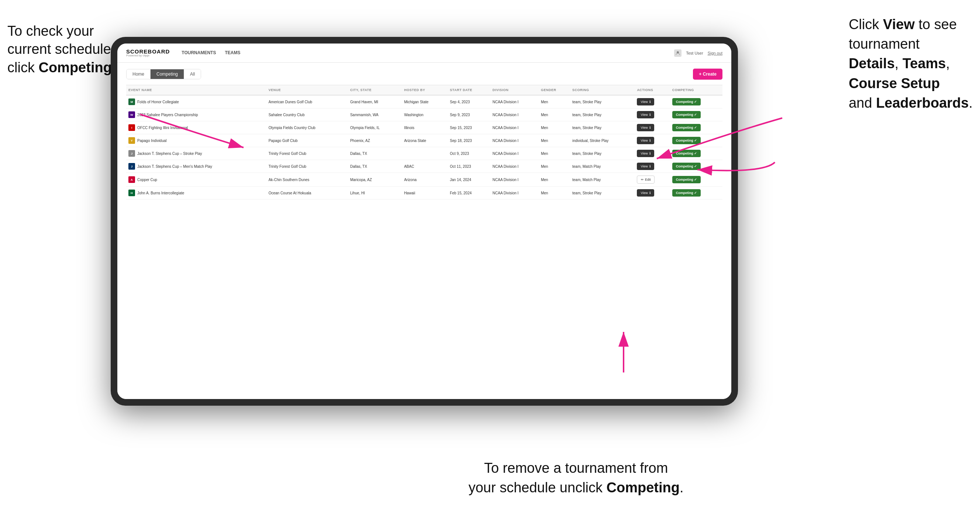 This screenshot has width=980, height=527. Describe the element at coordinates (164, 74) in the screenshot. I see `filter-tabs: Home Competing All` at that location.